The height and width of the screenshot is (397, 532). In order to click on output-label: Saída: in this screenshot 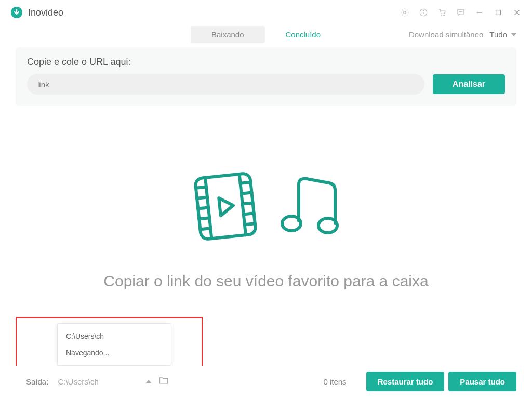, I will do `click(37, 381)`.